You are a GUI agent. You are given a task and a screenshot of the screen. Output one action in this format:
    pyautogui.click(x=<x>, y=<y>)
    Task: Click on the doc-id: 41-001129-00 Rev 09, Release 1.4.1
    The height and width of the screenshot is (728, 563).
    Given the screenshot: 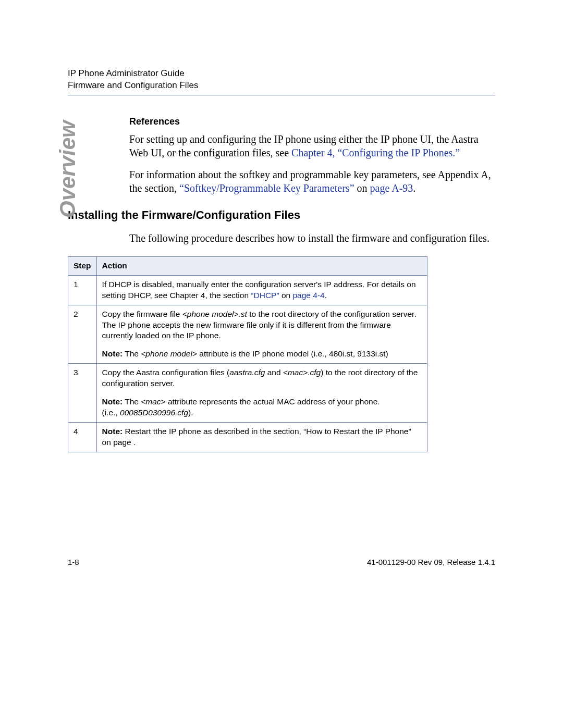 What is the action you would take?
    pyautogui.click(x=431, y=562)
    